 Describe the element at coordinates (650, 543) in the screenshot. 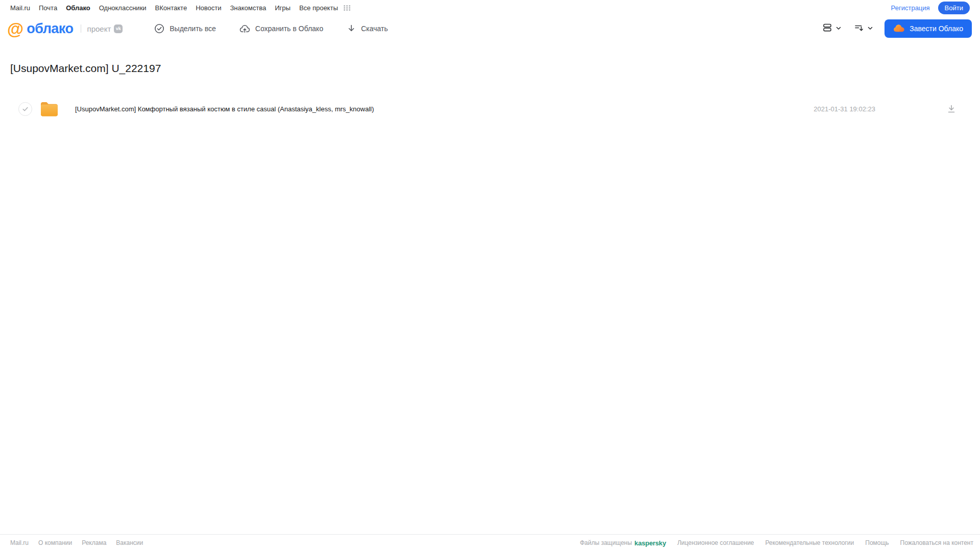

I see `kaspersky-logo: kaspersky` at that location.